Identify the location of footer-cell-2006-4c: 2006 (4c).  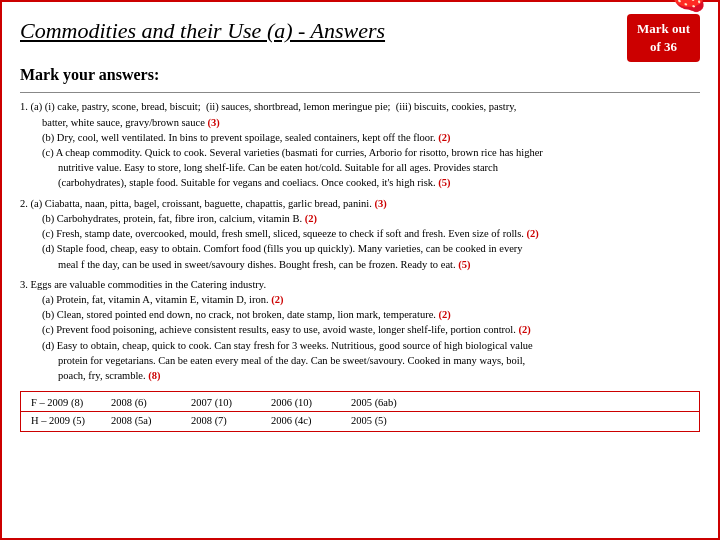
(301, 420).